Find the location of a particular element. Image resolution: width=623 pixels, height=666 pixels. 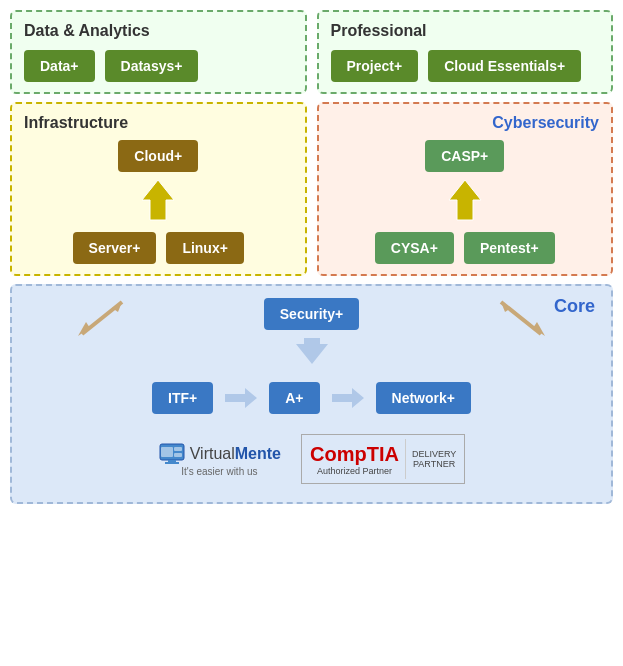

comptia-divider is located at coordinates (406, 459).